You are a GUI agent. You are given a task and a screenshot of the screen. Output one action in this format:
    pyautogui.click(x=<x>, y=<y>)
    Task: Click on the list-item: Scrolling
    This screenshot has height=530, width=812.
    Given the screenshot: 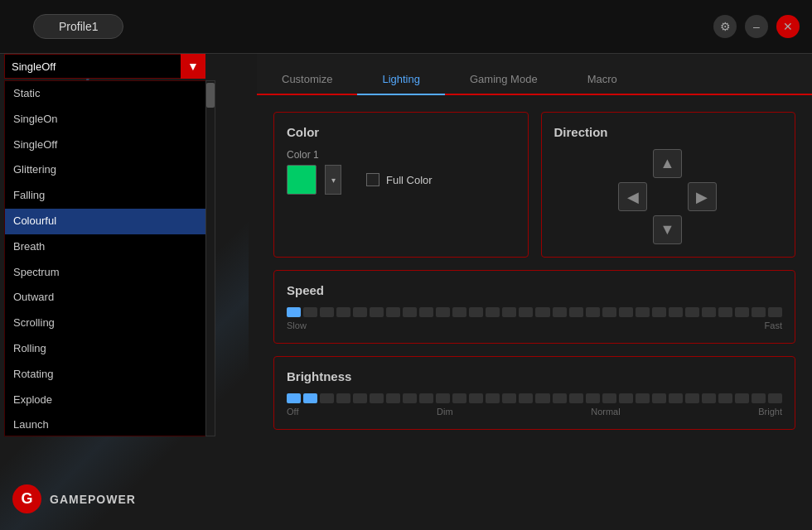 What is the action you would take?
    pyautogui.click(x=106, y=323)
    